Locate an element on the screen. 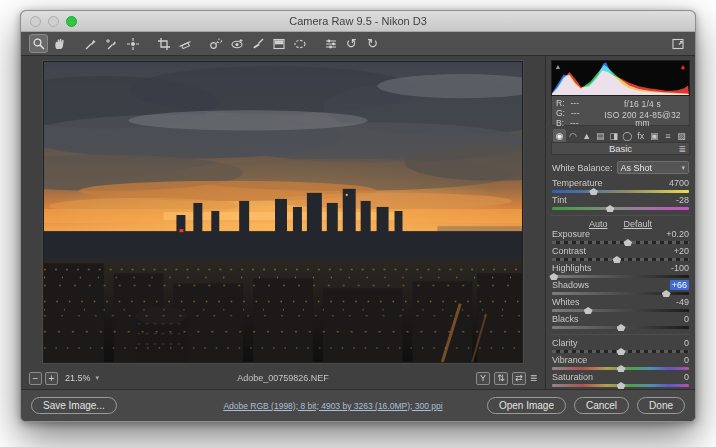  exif-info: R:--- G:--- B:--- f/16 1/4 s ISO 200 24-… is located at coordinates (620, 111).